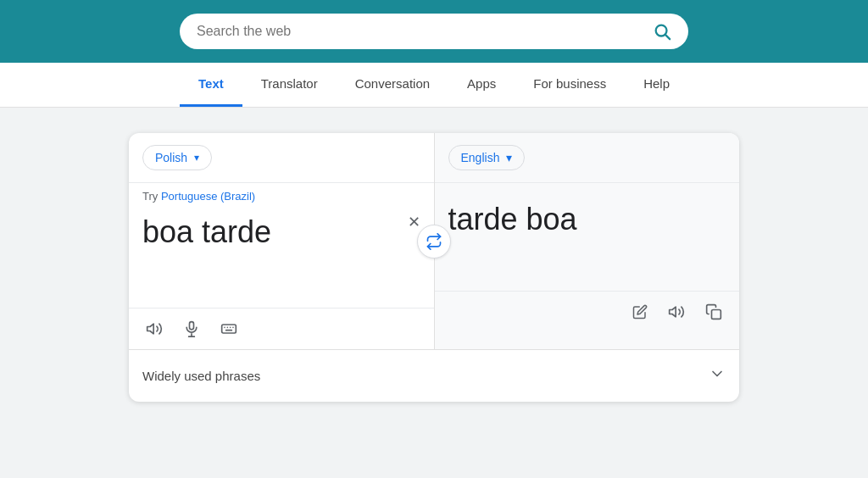 Image resolution: width=868 pixels, height=478 pixels. What do you see at coordinates (487, 158) in the screenshot?
I see `target-lang-dropdown: English ▾` at bounding box center [487, 158].